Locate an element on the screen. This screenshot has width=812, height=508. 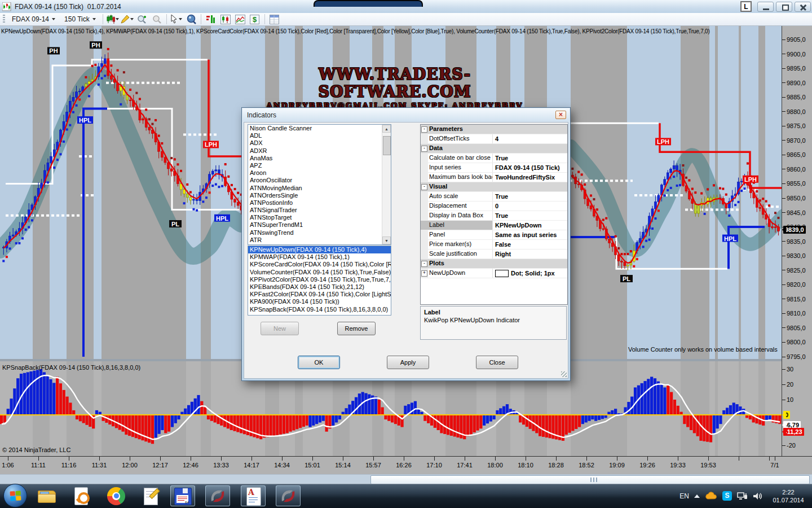
start-button is located at coordinates (15, 496).